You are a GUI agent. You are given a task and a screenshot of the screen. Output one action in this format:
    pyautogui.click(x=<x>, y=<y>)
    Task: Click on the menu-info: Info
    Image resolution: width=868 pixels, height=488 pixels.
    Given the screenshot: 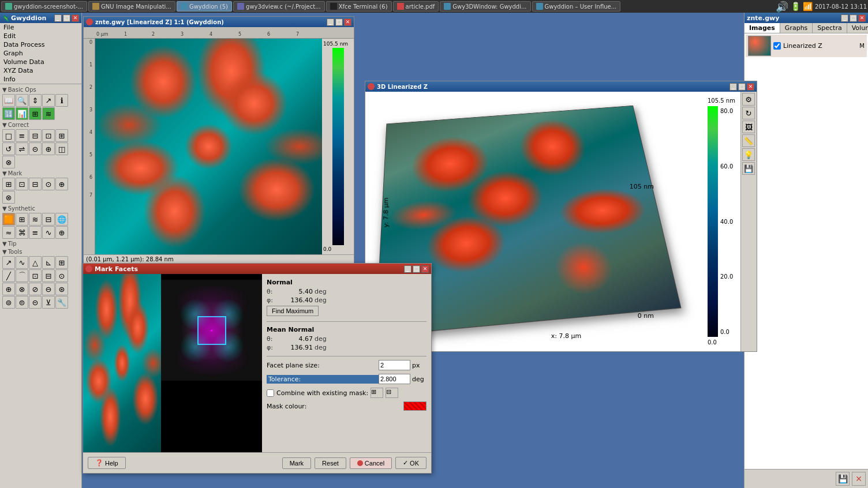 What is the action you would take?
    pyautogui.click(x=40, y=80)
    